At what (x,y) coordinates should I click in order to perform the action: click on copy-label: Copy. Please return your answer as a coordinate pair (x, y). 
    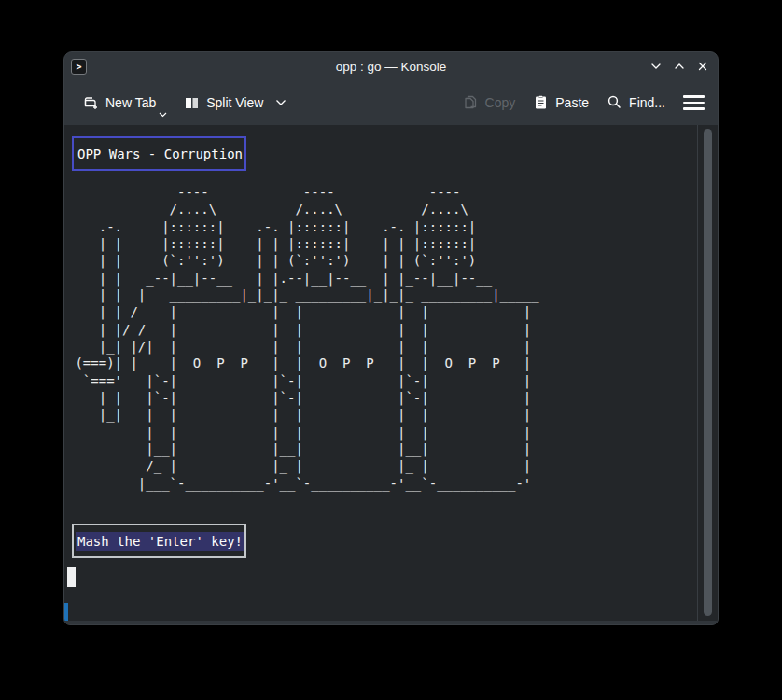
    Looking at the image, I should click on (500, 103).